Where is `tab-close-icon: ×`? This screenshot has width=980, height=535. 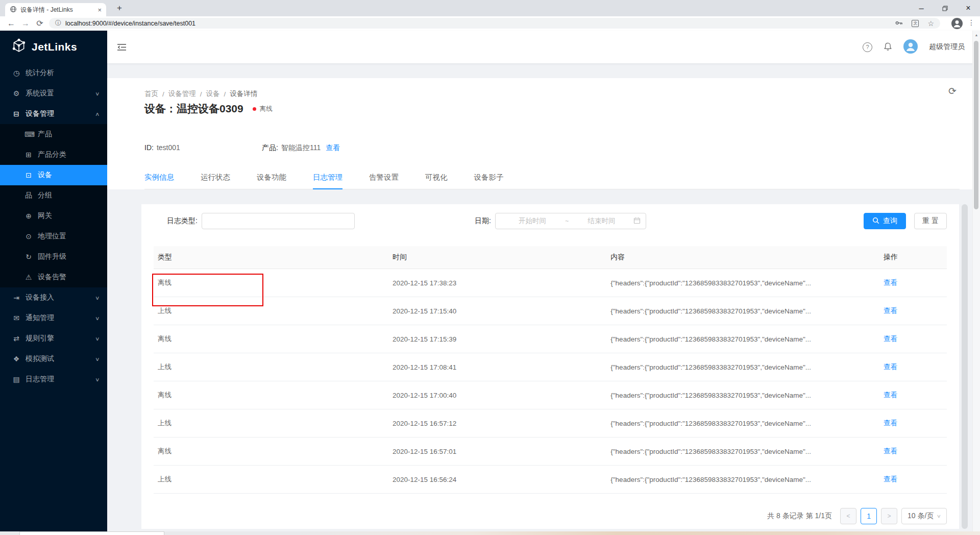
tab-close-icon: × is located at coordinates (100, 10).